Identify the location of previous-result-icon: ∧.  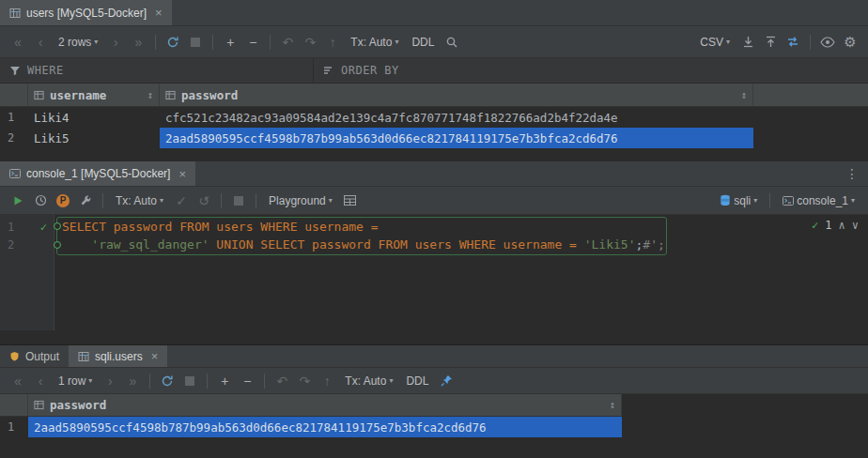
(842, 225).